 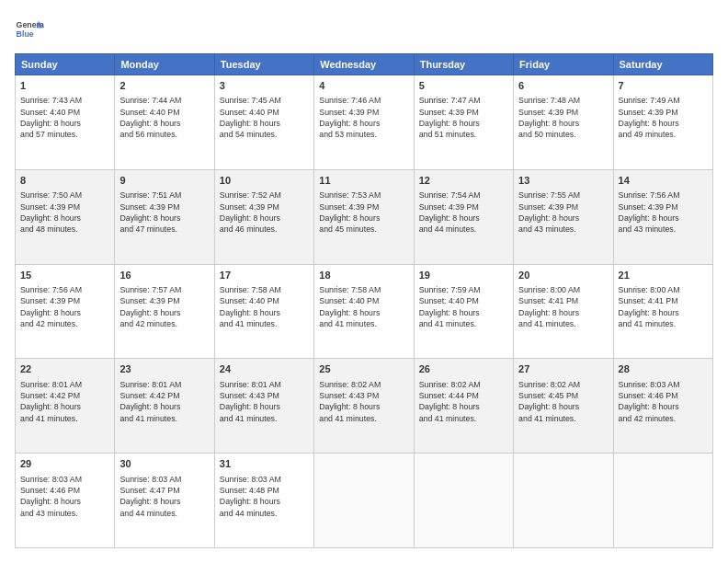 What do you see at coordinates (364, 407) in the screenshot?
I see `table-row: 25Sunrise: 8:02 AM Sunset: 4:43 PM Dayli…` at bounding box center [364, 407].